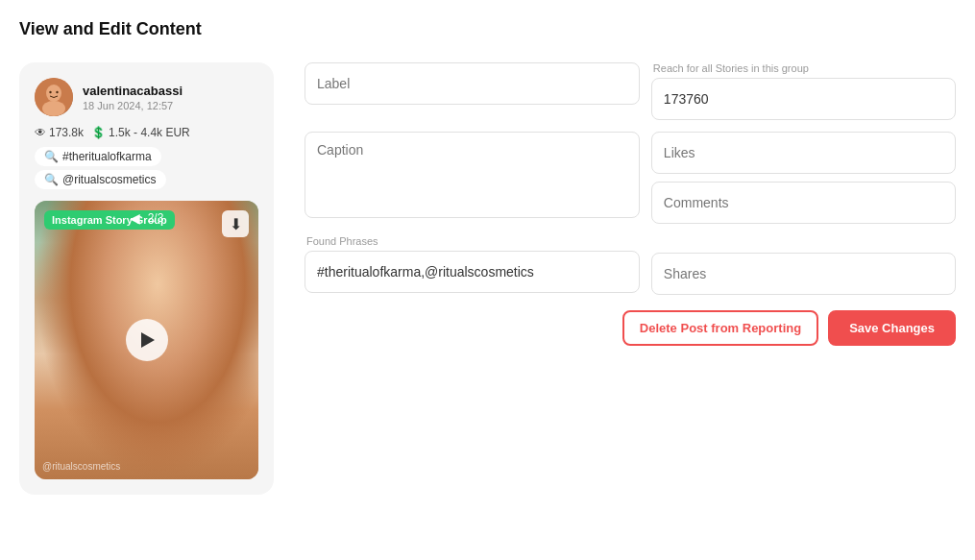  What do you see at coordinates (81, 467) in the screenshot?
I see `watermark: @ritualscosmetics` at bounding box center [81, 467].